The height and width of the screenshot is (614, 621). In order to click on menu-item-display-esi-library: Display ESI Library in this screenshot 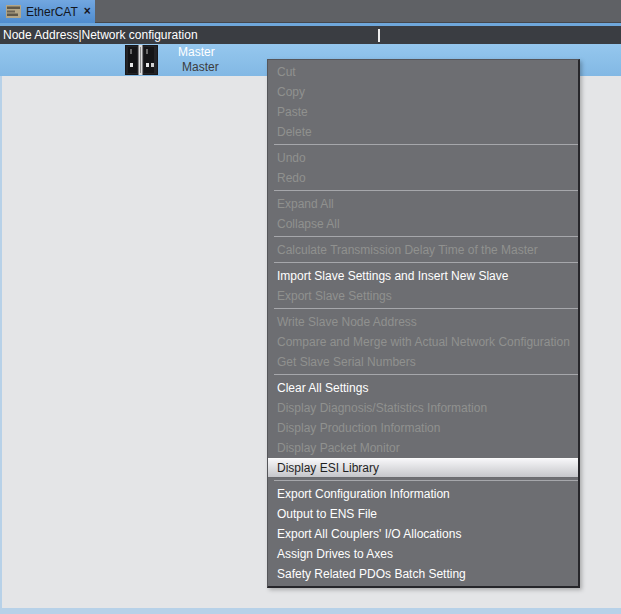, I will do `click(423, 468)`.